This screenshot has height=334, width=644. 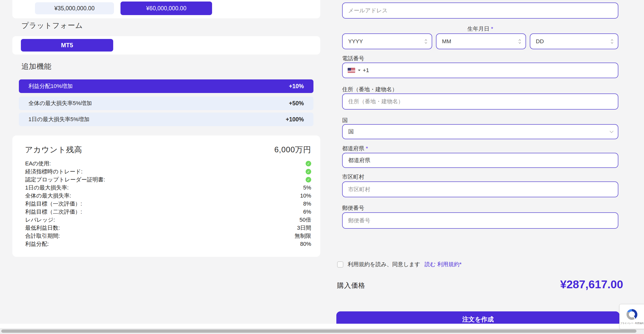 I want to click on address-label: 住所（番地・建物名）, so click(x=370, y=89).